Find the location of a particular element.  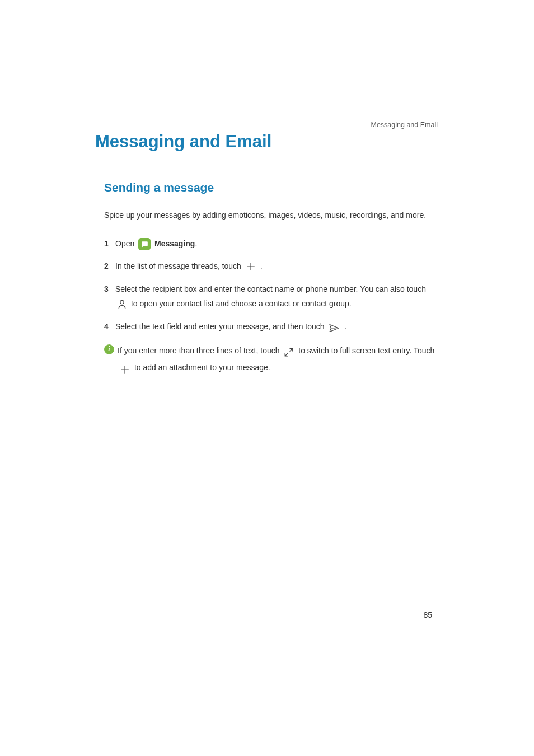

intro-paragraph: Spice up your messages by adding emotico… is located at coordinates (271, 215).